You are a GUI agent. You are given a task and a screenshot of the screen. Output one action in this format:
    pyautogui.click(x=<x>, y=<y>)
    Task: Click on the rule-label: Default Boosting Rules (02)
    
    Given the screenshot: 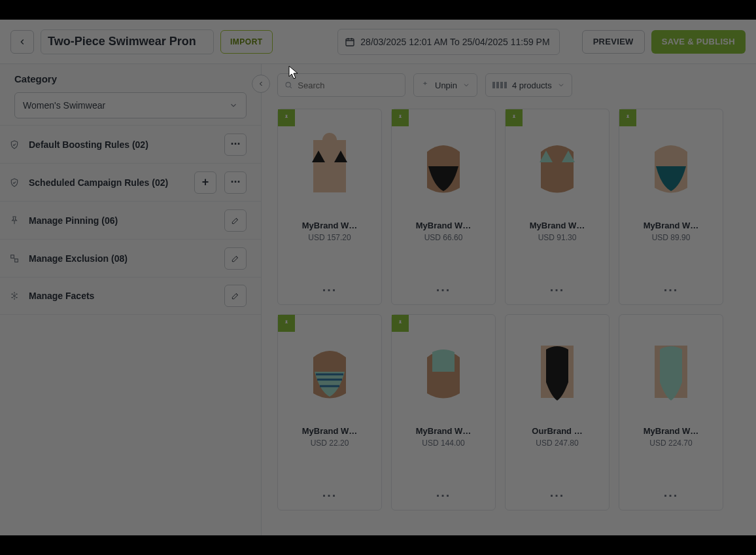 What is the action you would take?
    pyautogui.click(x=123, y=145)
    